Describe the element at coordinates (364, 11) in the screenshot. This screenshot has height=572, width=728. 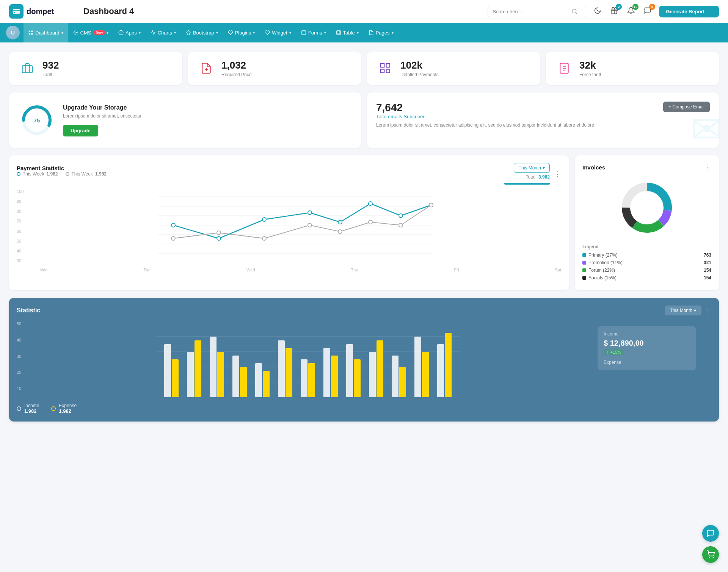
I see `header: dompet Dashboard 4 2 12 5 Generate Repor…` at that location.